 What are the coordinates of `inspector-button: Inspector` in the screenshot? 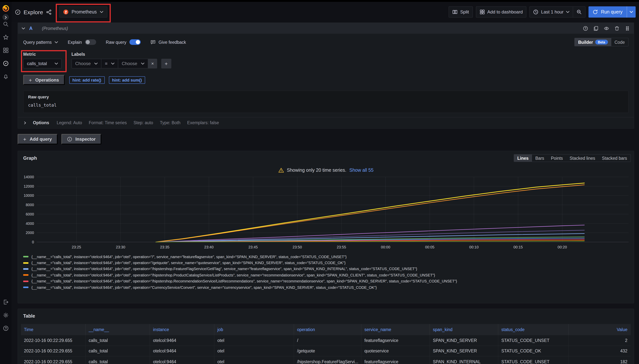 It's located at (81, 139).